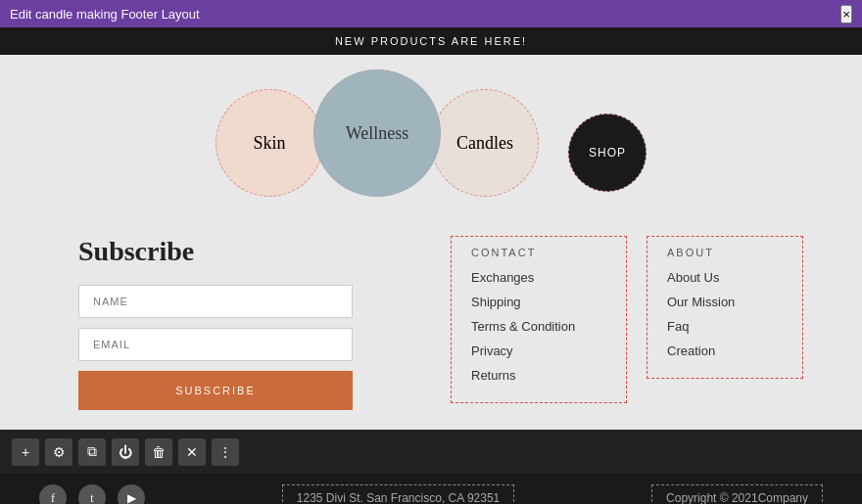 The height and width of the screenshot is (504, 862). What do you see at coordinates (539, 319) in the screenshot?
I see `contact-section: CONTACT Exchanges Shipping Terms & Condi…` at bounding box center [539, 319].